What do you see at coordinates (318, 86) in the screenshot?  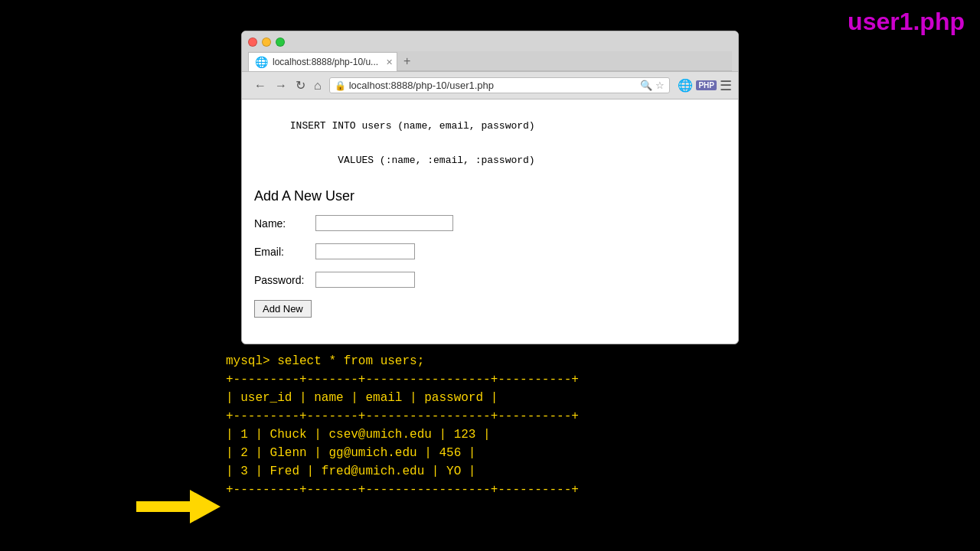 I see `home-button: ⌂` at bounding box center [318, 86].